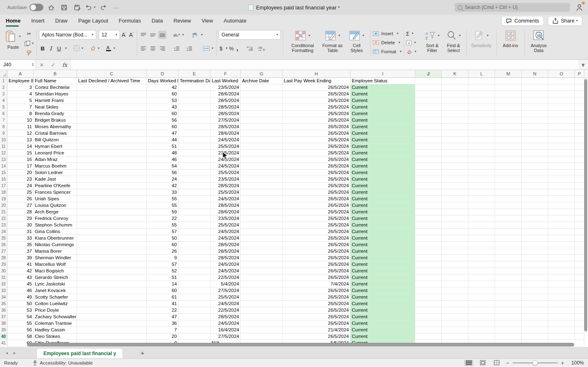 Image resolution: width=588 pixels, height=367 pixels. I want to click on currency-dropdown-icon: ▾, so click(226, 48).